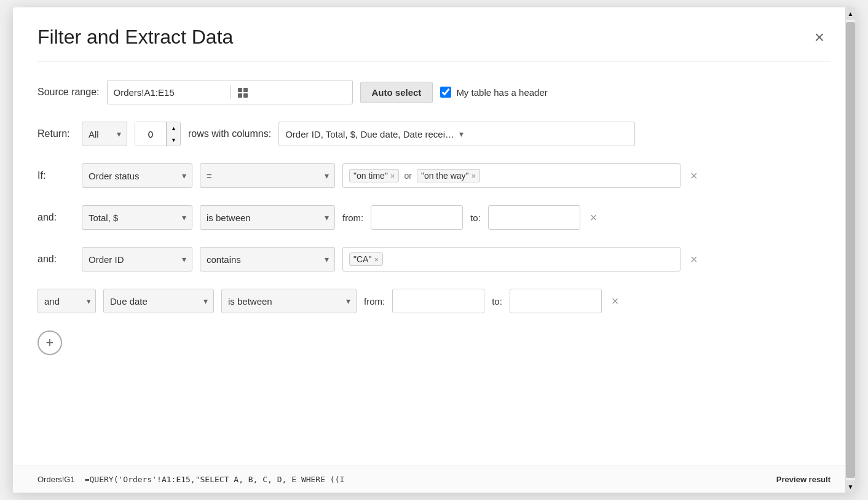 The height and width of the screenshot is (500, 868). What do you see at coordinates (374, 301) in the screenshot?
I see `and-3-from-label: from:` at bounding box center [374, 301].